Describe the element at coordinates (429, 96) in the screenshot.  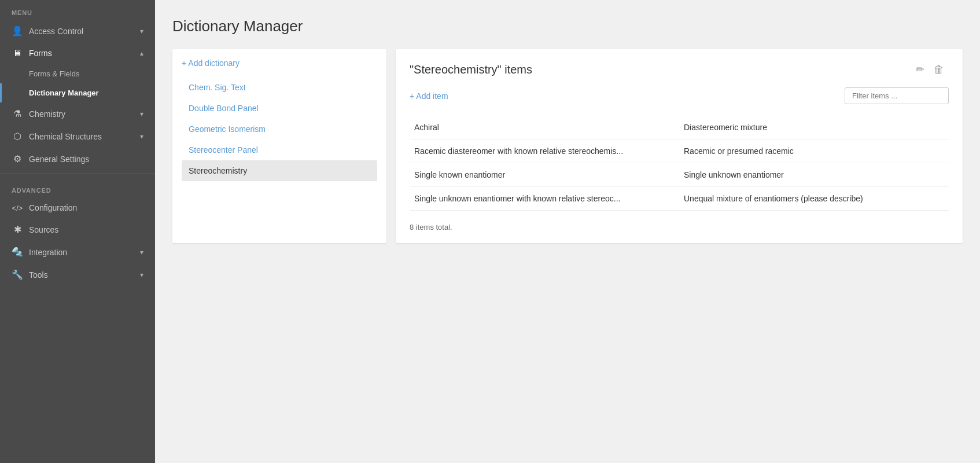
I see `add-item-button: + Add item` at that location.